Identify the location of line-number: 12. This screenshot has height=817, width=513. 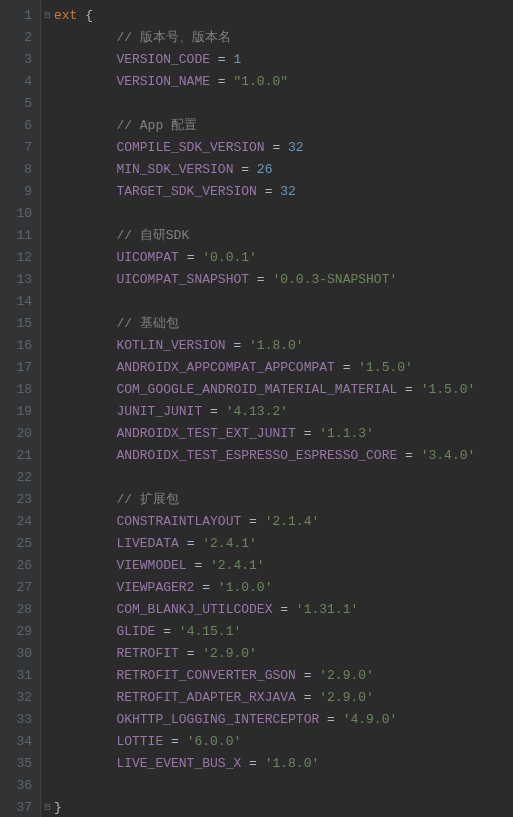
(16, 258).